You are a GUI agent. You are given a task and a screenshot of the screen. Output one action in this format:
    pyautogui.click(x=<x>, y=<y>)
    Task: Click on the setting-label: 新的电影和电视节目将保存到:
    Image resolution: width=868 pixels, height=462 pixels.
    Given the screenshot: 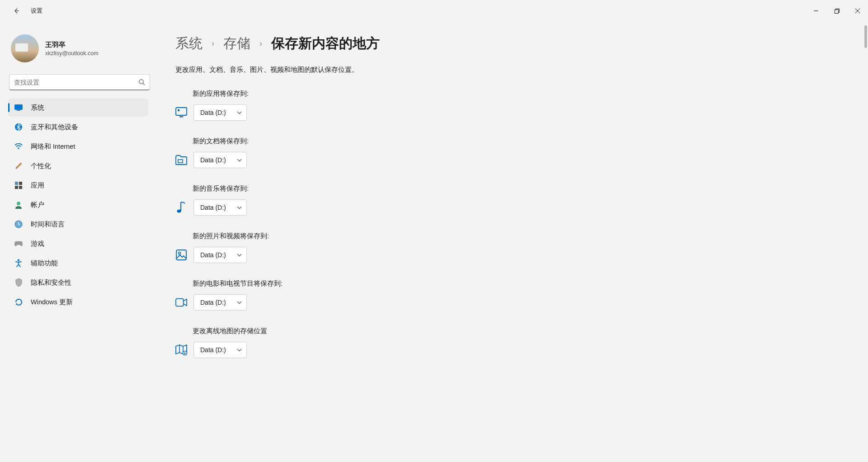 What is the action you would take?
    pyautogui.click(x=513, y=284)
    